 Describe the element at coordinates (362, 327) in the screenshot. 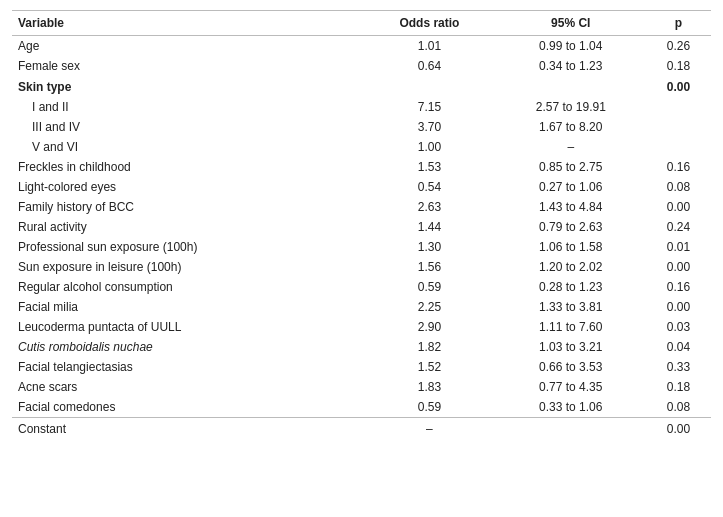

I see `table-row: Leucoderma puntacta of UULL2.901.11 to 7…` at that location.